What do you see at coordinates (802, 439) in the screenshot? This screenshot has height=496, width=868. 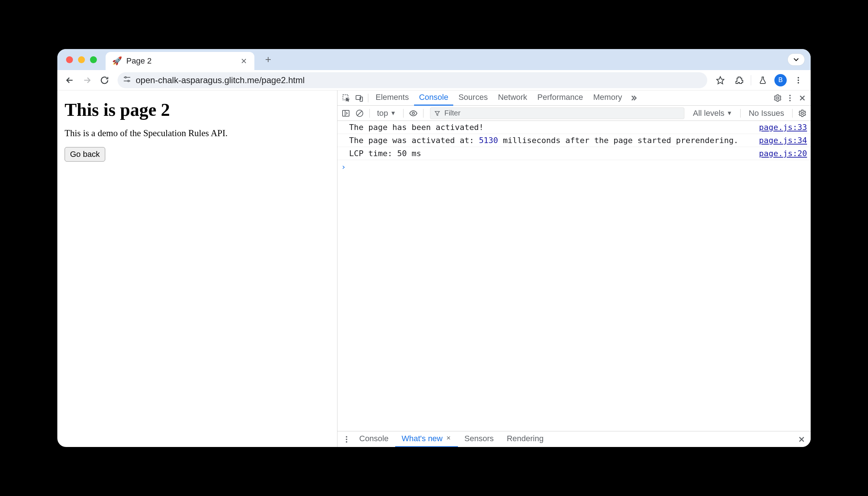 I see `close-drawer-icon` at bounding box center [802, 439].